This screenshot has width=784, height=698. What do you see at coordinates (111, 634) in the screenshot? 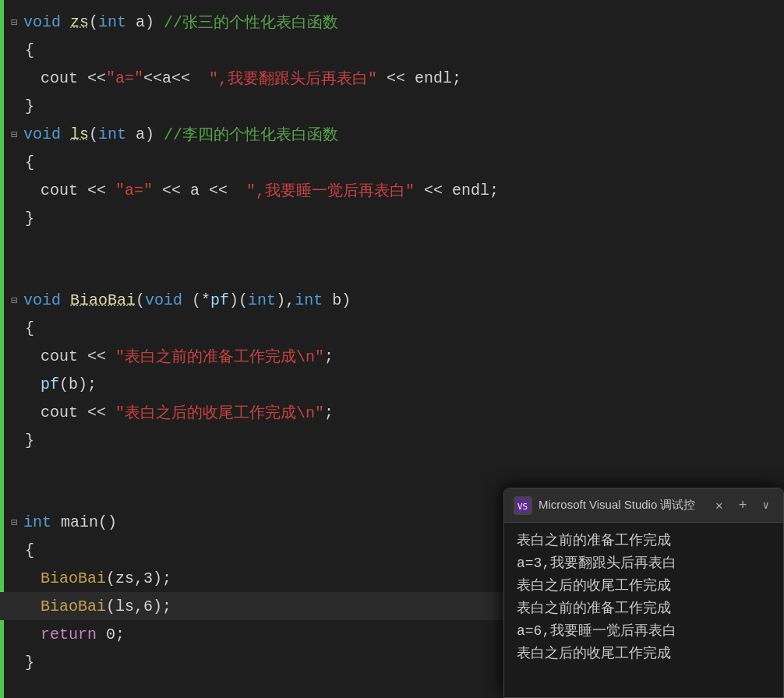
I see `return-val: 0;` at bounding box center [111, 634].